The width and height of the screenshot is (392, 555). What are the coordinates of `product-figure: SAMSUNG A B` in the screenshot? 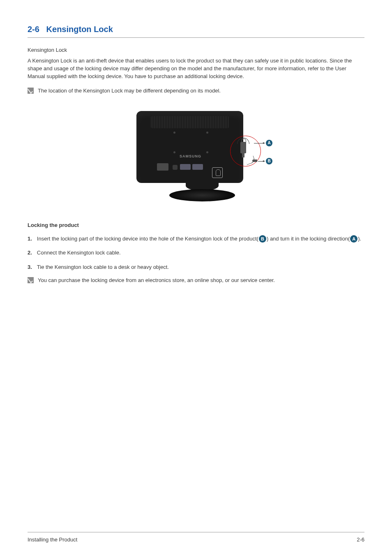 It's located at (196, 156).